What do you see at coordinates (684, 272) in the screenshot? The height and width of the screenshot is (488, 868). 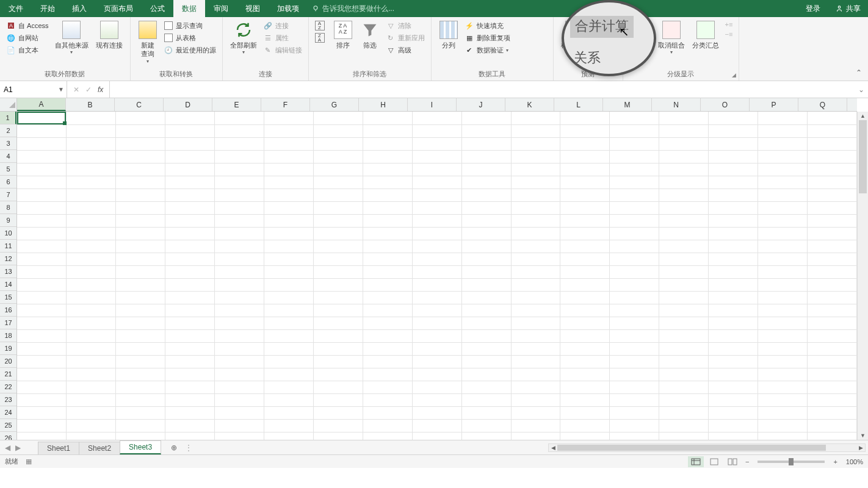 I see `cell-N13` at bounding box center [684, 272].